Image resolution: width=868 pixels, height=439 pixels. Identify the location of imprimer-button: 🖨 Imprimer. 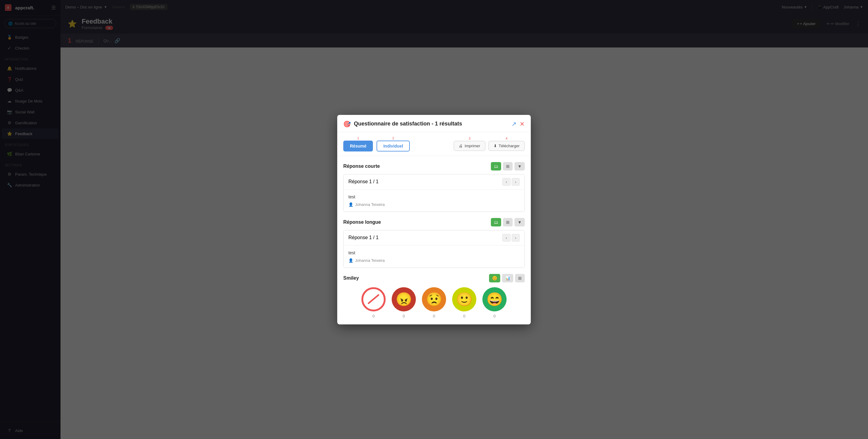
(469, 146).